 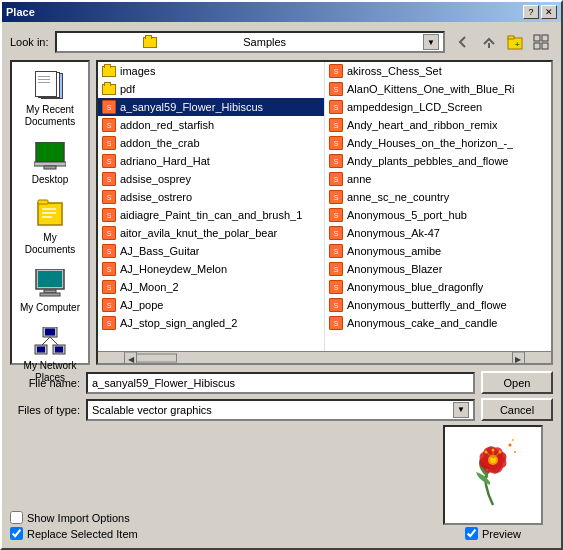 I want to click on window-title: Place, so click(x=20, y=12).